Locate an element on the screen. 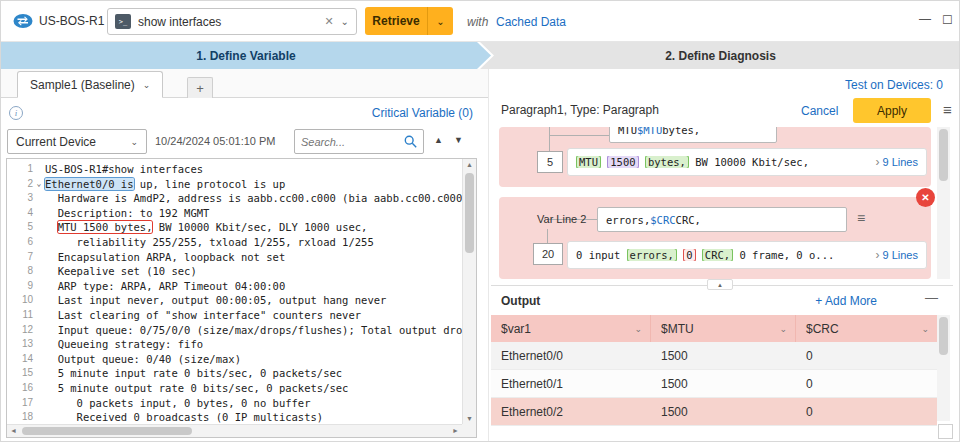 The image size is (960, 442). line-number: 17 is located at coordinates (20, 404).